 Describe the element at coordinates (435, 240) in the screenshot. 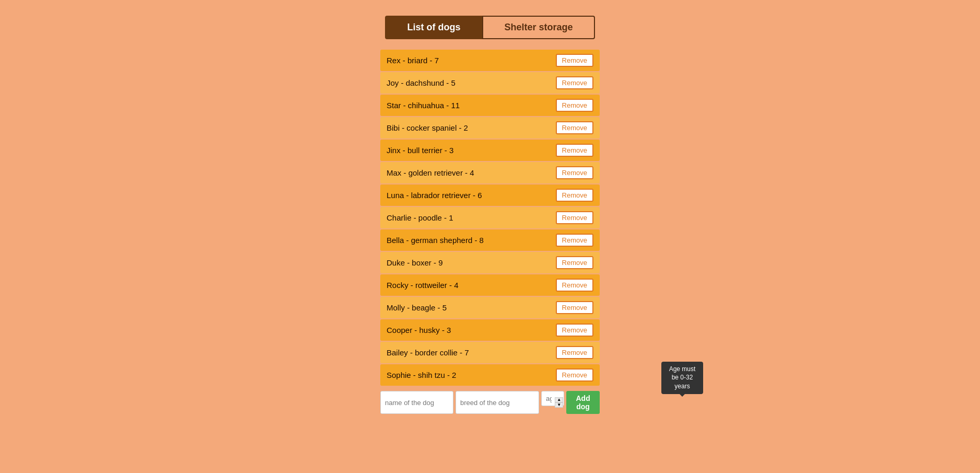

I see `dog-item-text: Bella - german shepherd - 8` at that location.